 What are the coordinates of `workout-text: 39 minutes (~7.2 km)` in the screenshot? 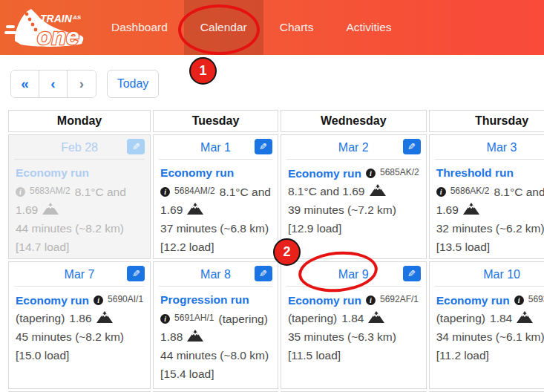 It's located at (342, 209).